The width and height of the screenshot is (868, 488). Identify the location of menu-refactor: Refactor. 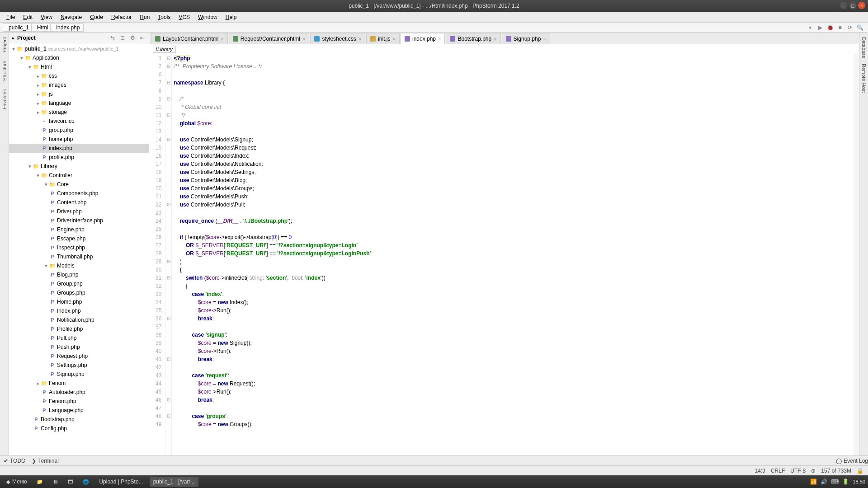
(121, 17).